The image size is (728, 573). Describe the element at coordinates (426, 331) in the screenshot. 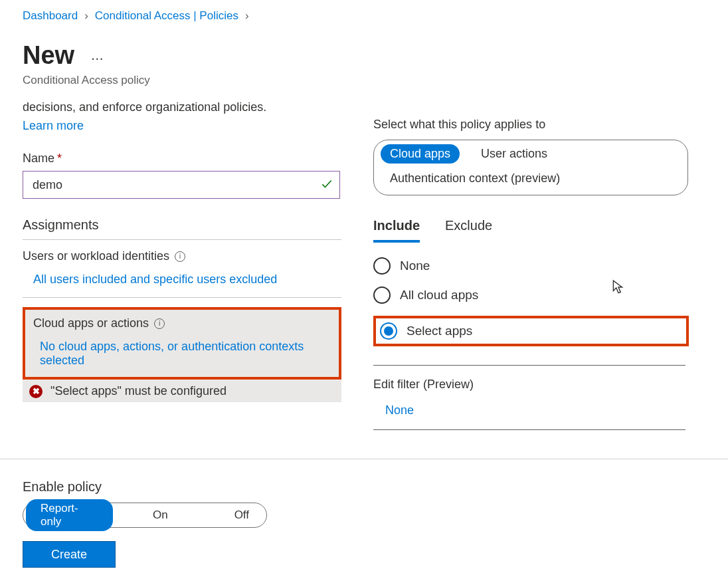

I see `radio-select-apps: Select apps` at that location.